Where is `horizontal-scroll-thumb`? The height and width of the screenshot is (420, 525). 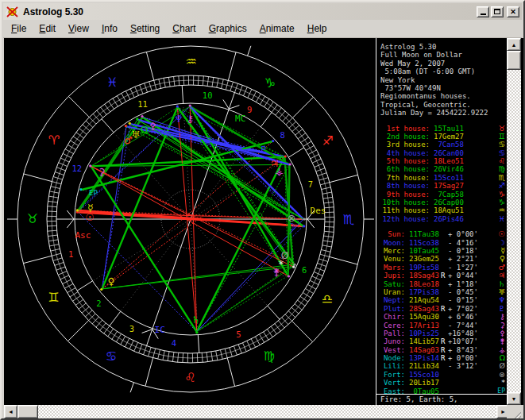 horizontal-scroll-thumb is located at coordinates (28, 411).